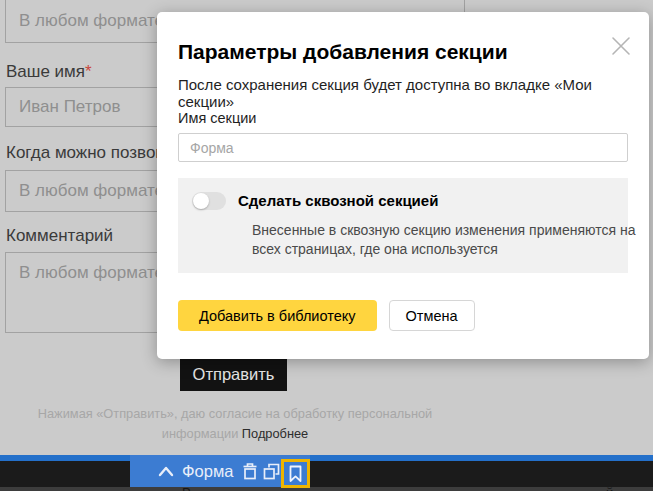  What do you see at coordinates (610, 489) in the screenshot?
I see `text-fragment: й` at bounding box center [610, 489].